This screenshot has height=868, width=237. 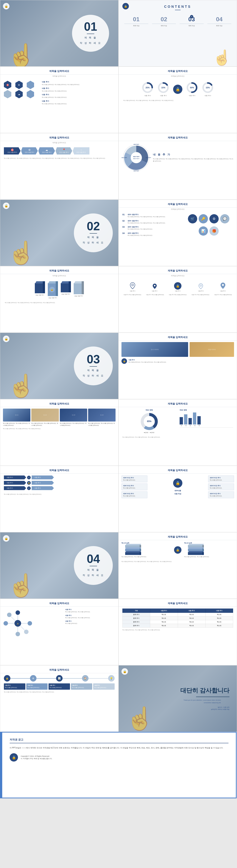 What do you see at coordinates (221, 479) in the screenshot?
I see `box-rt-1: 세부가이인 추가 텍스트를 입력하세요.` at bounding box center [221, 479].